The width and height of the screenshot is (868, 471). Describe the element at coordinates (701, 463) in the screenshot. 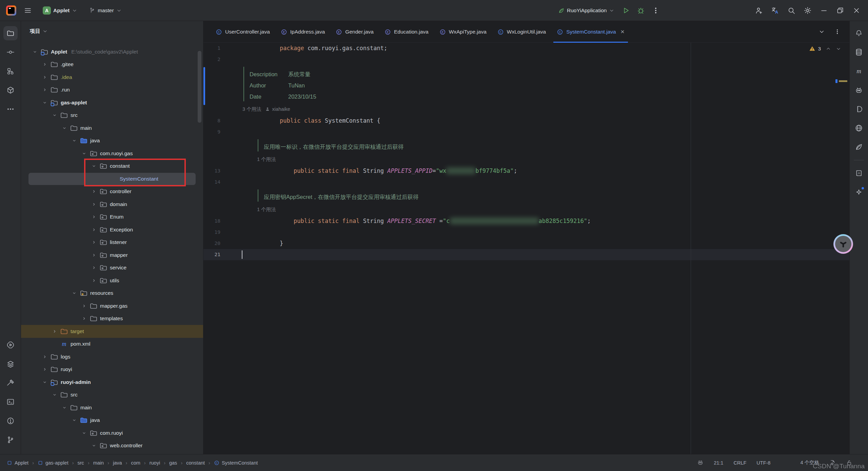

I see `ai-robot-status-icon` at that location.